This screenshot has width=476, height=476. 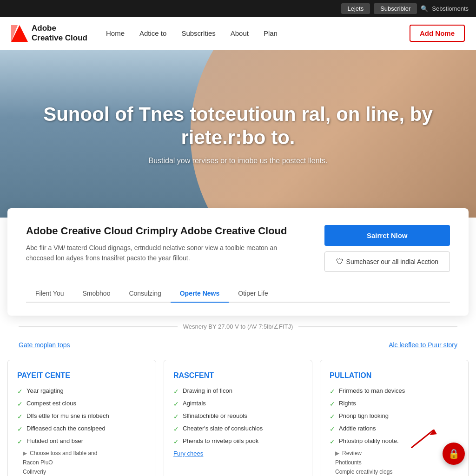 I want to click on plan-feature-0-0: ✓ Year rgaigting, so click(x=82, y=391).